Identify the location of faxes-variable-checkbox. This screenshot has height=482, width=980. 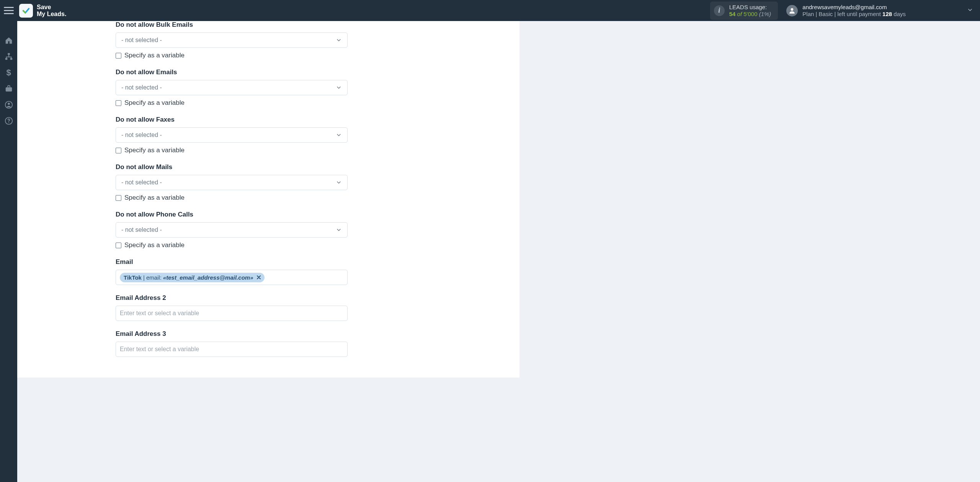
(119, 151).